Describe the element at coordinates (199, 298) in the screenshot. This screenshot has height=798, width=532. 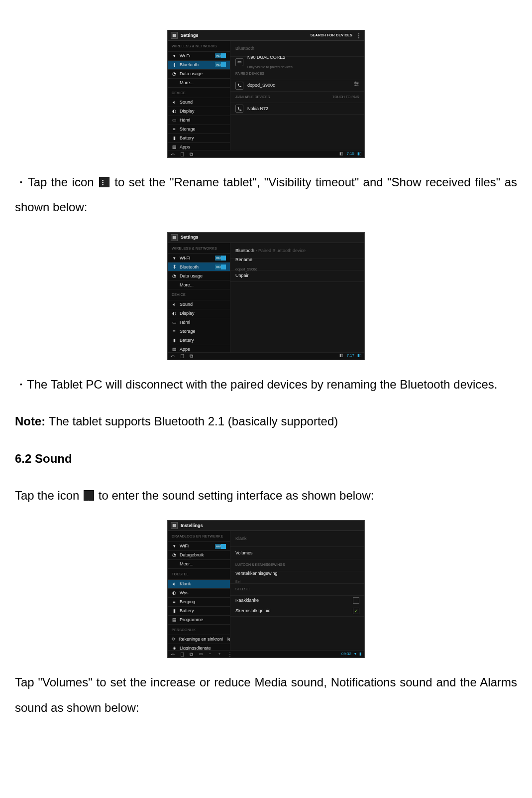
I see `settings-sidebar: WIRELESS & NETWORKS ▾Wi-FiON BluetoothON…` at that location.